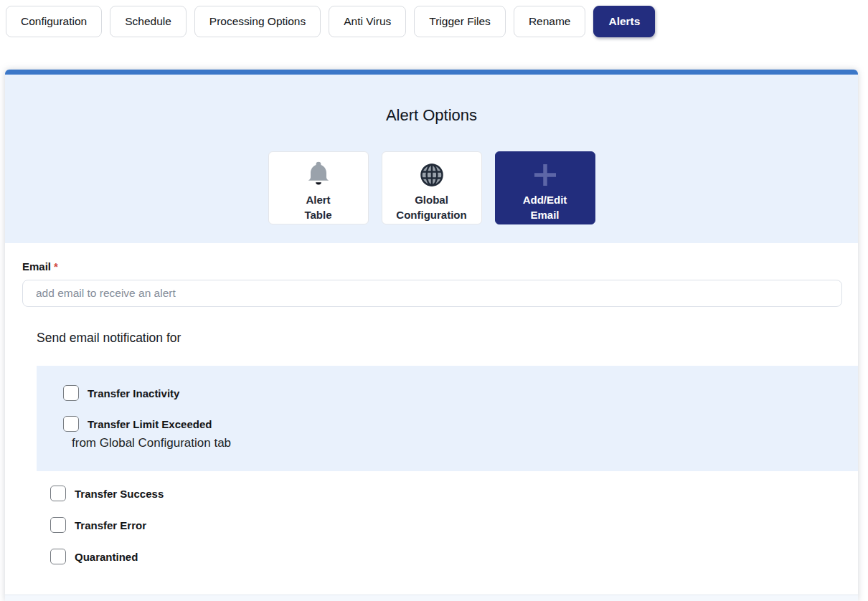 Image resolution: width=868 pixels, height=601 pixels. What do you see at coordinates (109, 339) in the screenshot?
I see `notification-section-label: Send email notification for` at bounding box center [109, 339].